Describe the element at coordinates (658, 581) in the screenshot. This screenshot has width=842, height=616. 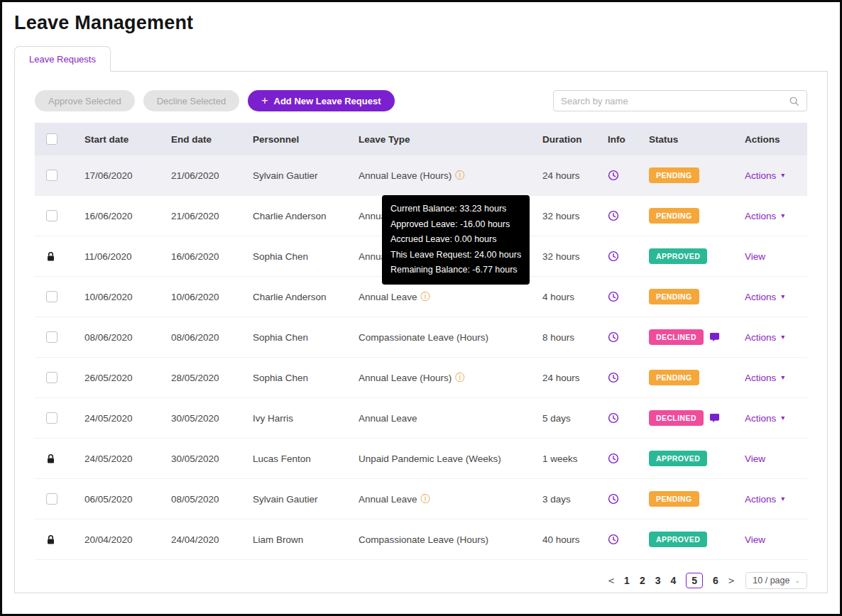
I see `pagination-page-3: 3` at that location.